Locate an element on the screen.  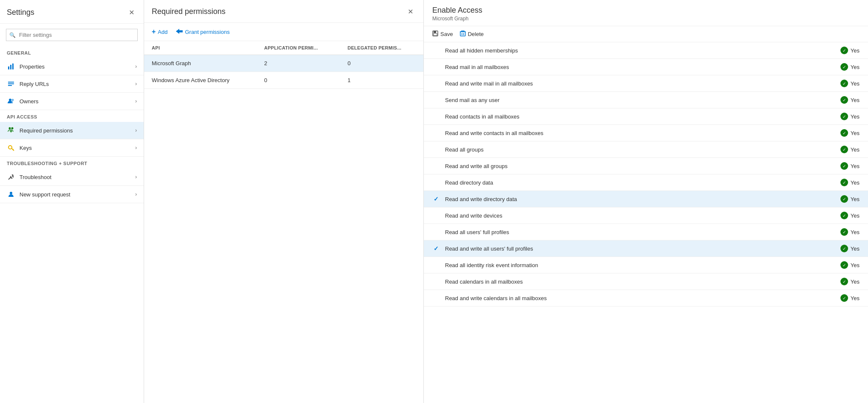
delegated-perms-column-header: DELEGATED PERMIS... is located at coordinates (381, 48).